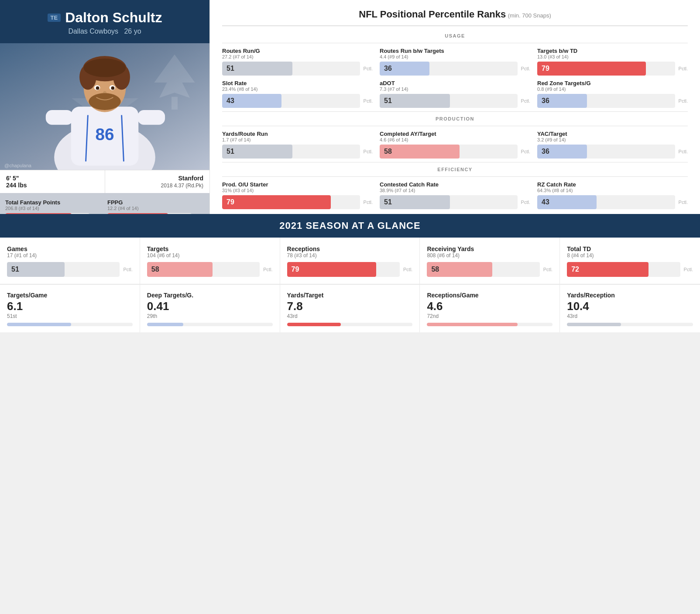 This screenshot has width=700, height=614. Describe the element at coordinates (455, 184) in the screenshot. I see `metric-name: Contested Catch Rate` at that location.